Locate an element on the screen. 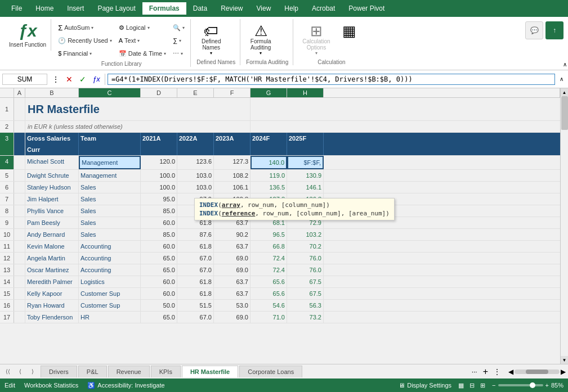 The width and height of the screenshot is (568, 392). cell: 95.0 is located at coordinates (159, 199).